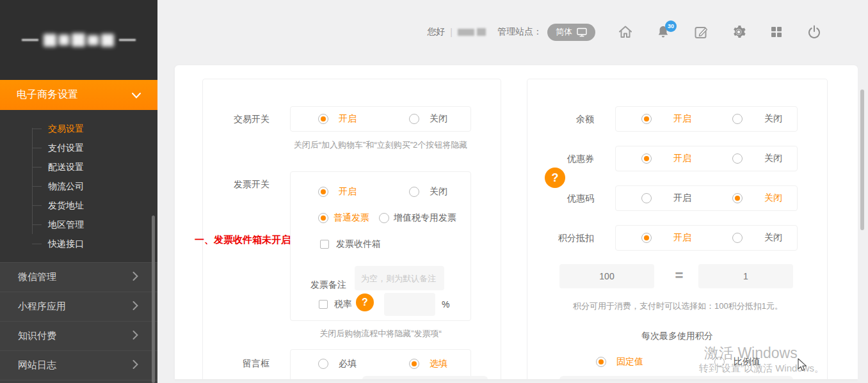 The height and width of the screenshot is (383, 868). I want to click on balance-on-option: 开启, so click(666, 119).